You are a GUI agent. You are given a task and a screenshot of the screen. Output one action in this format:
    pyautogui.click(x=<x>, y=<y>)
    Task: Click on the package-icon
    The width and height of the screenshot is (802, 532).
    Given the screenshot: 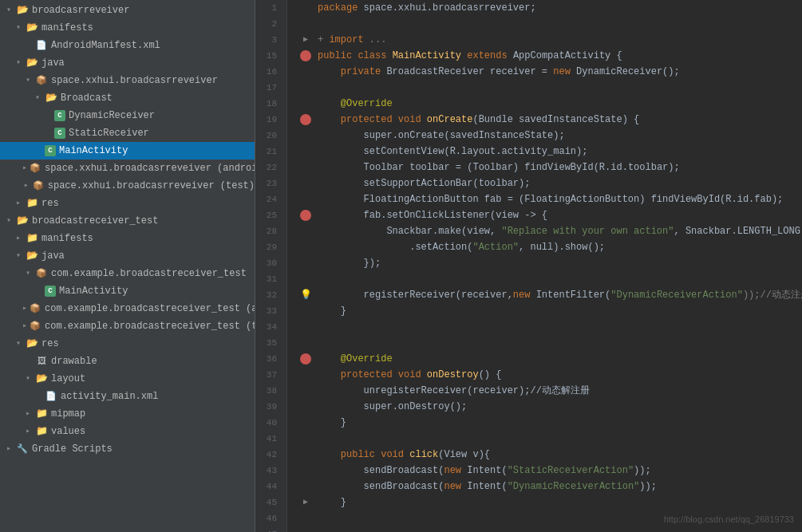 What is the action you would take?
    pyautogui.click(x=35, y=168)
    